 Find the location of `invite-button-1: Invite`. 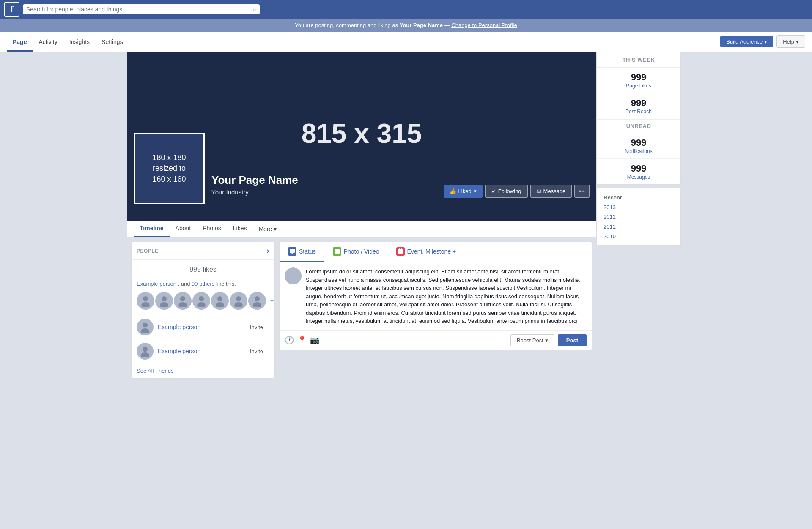

invite-button-1: Invite is located at coordinates (256, 327).